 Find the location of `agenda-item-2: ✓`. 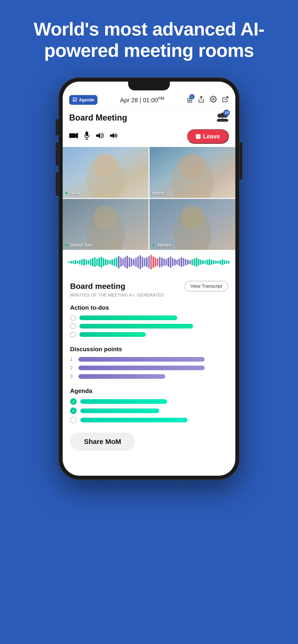

agenda-item-2: ✓ is located at coordinates (149, 411).